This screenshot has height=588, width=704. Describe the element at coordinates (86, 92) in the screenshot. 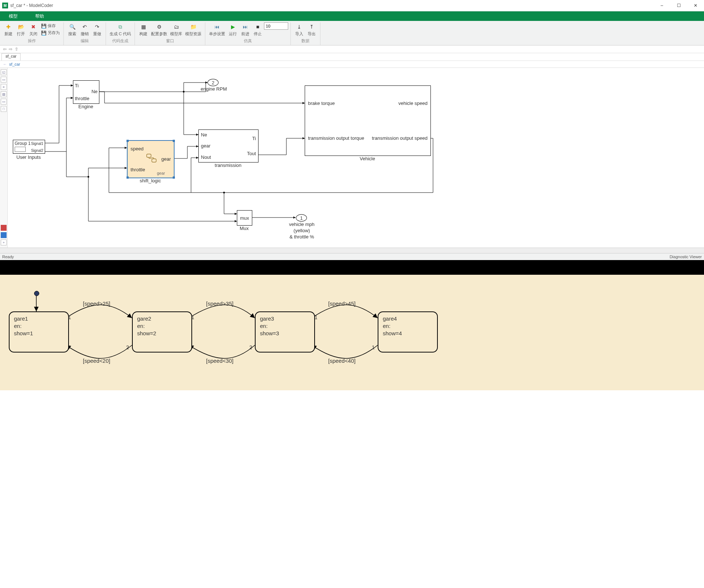

I see `block-engine: Ti throttle Ne` at that location.